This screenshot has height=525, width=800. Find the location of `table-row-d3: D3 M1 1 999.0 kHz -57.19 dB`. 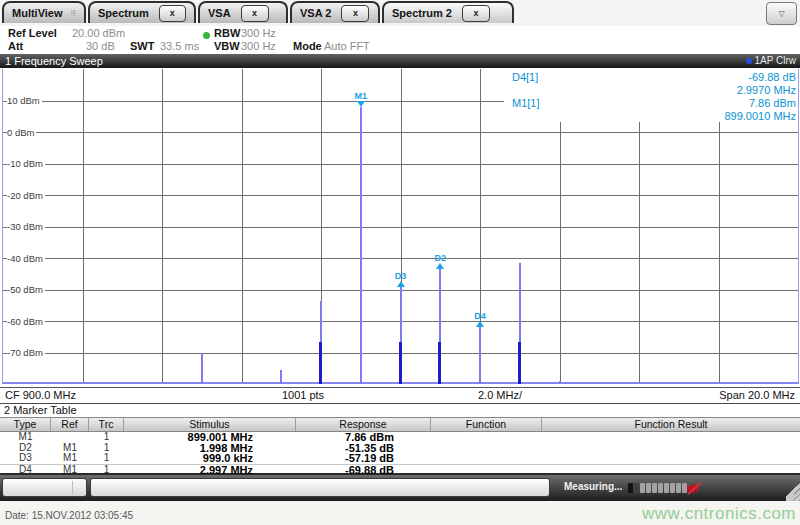

table-row-d3: D3 M1 1 999.0 kHz -57.19 dB is located at coordinates (400, 458).